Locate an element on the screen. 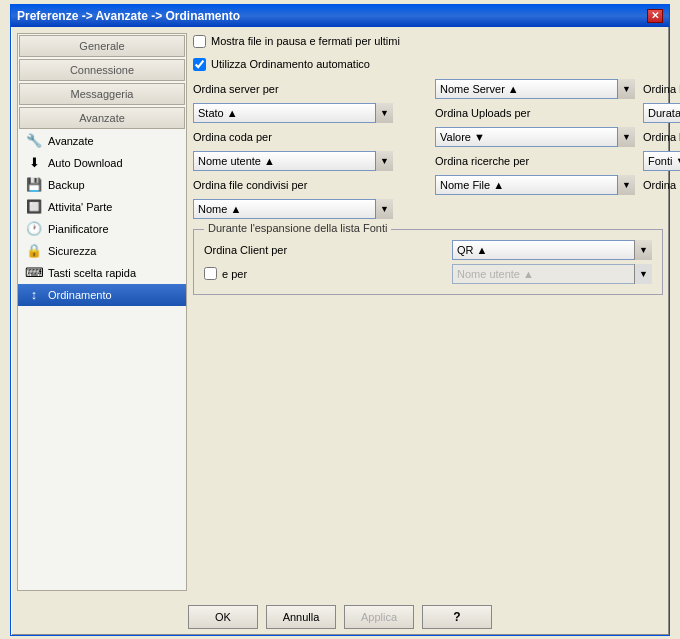 The height and width of the screenshot is (639, 680). sidebar-section-generale: Generale is located at coordinates (102, 46).